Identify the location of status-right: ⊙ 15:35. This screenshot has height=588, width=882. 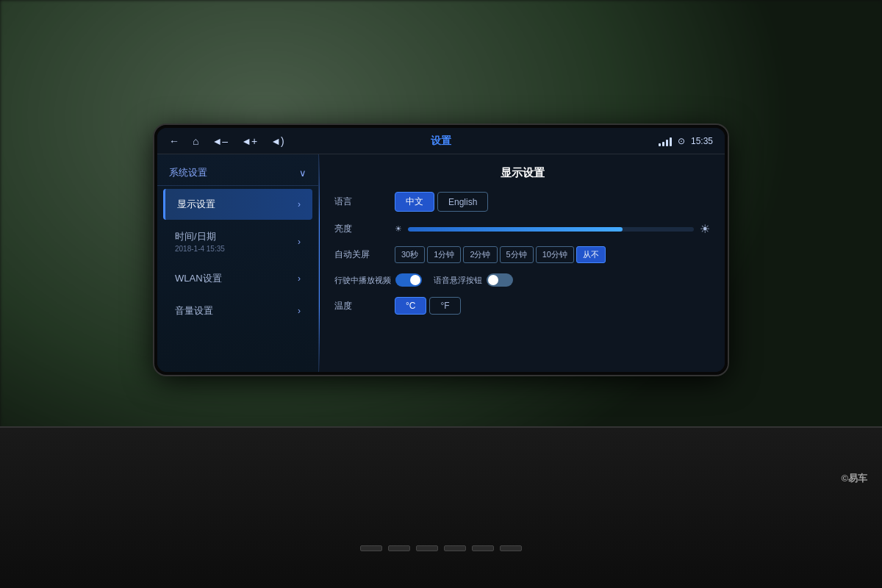
(686, 141).